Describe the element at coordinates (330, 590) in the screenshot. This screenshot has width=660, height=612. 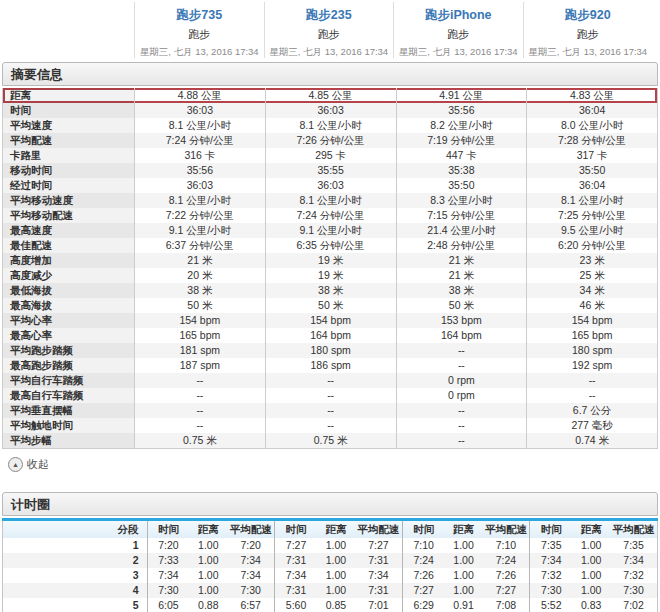
I see `lap-row: 47:301.007:307:311.007:317:271.007:277:3…` at that location.